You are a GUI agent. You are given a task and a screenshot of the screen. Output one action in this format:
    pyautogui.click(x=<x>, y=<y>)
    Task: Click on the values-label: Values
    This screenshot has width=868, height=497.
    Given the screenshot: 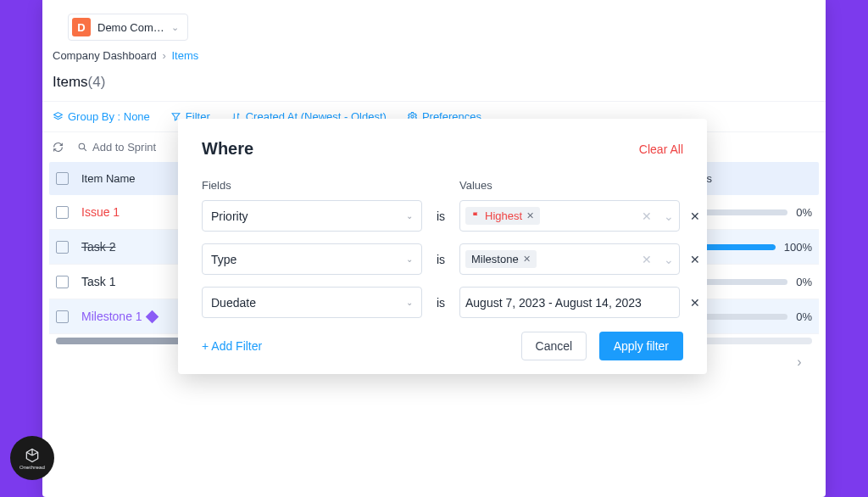 What is the action you would take?
    pyautogui.click(x=570, y=185)
    